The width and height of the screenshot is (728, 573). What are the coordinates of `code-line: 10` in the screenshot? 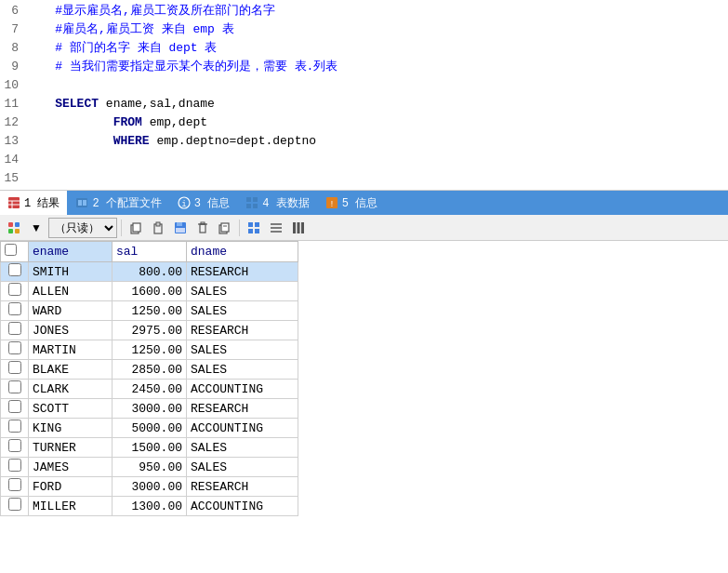 It's located at (364, 86).